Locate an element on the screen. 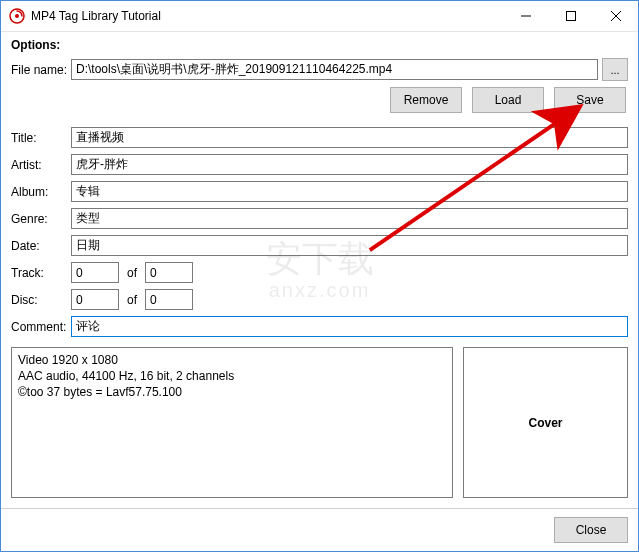 This screenshot has width=639, height=552. track-total-input is located at coordinates (169, 272).